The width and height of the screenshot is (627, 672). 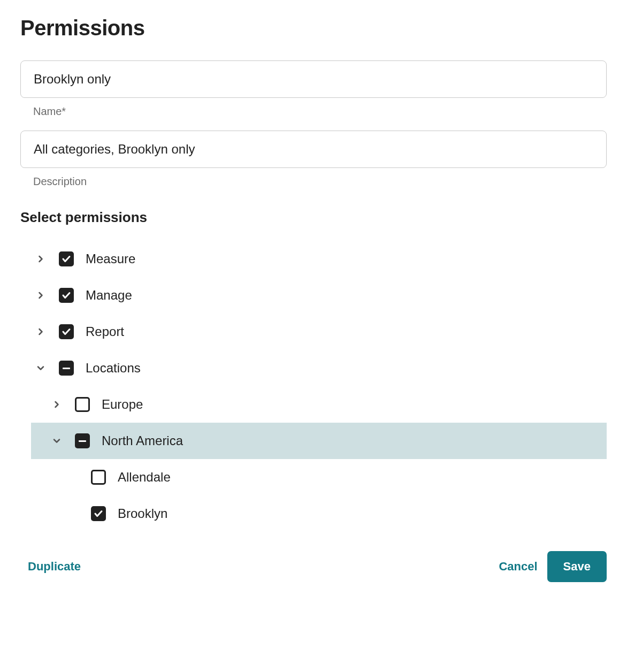 I want to click on tree-row-manage: Manage, so click(x=319, y=295).